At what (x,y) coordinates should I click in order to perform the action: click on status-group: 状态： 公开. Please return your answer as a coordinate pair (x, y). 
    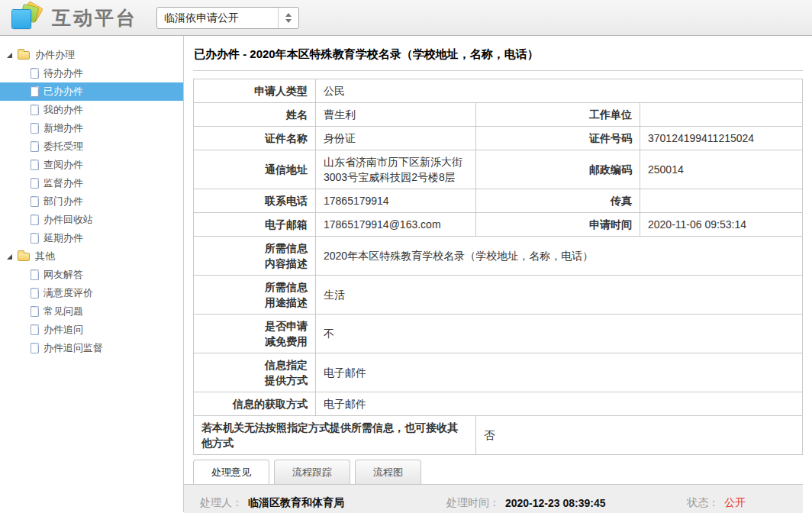
    Looking at the image, I should click on (737, 503).